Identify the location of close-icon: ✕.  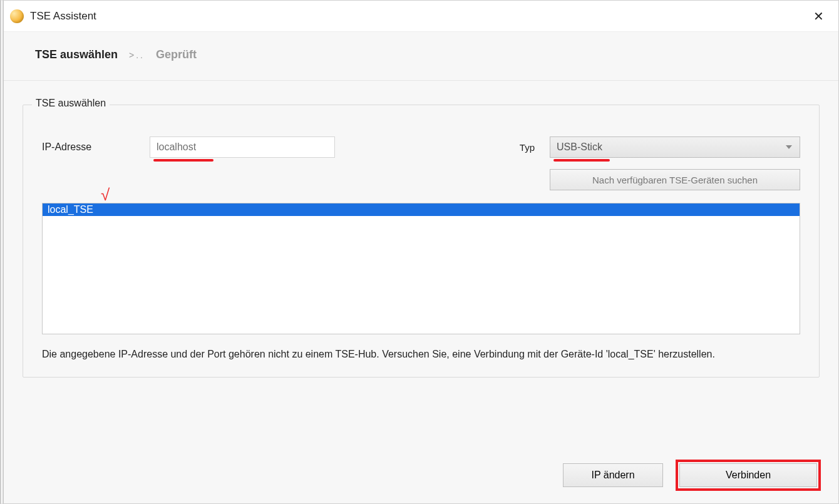
(818, 16).